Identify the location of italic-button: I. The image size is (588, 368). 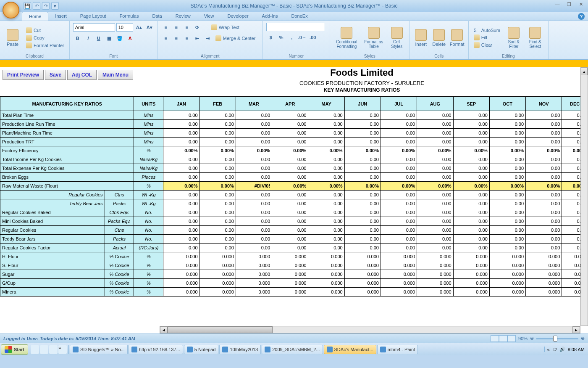
(88, 38).